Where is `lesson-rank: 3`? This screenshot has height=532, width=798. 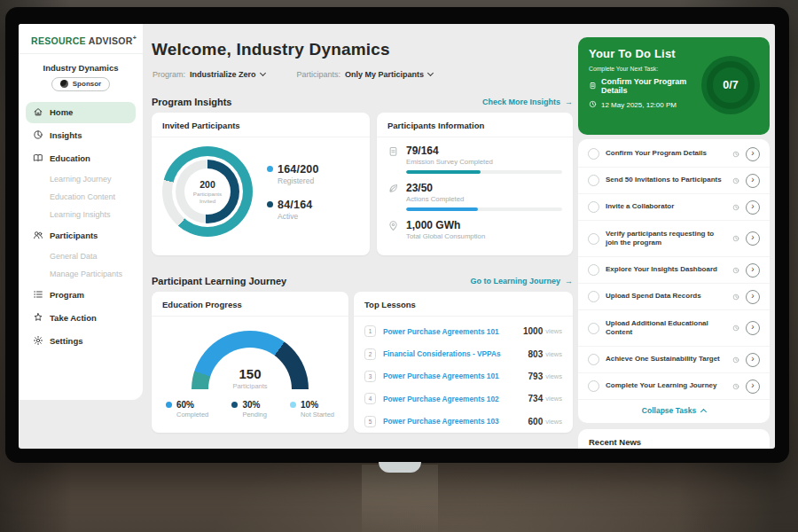 lesson-rank: 3 is located at coordinates (371, 376).